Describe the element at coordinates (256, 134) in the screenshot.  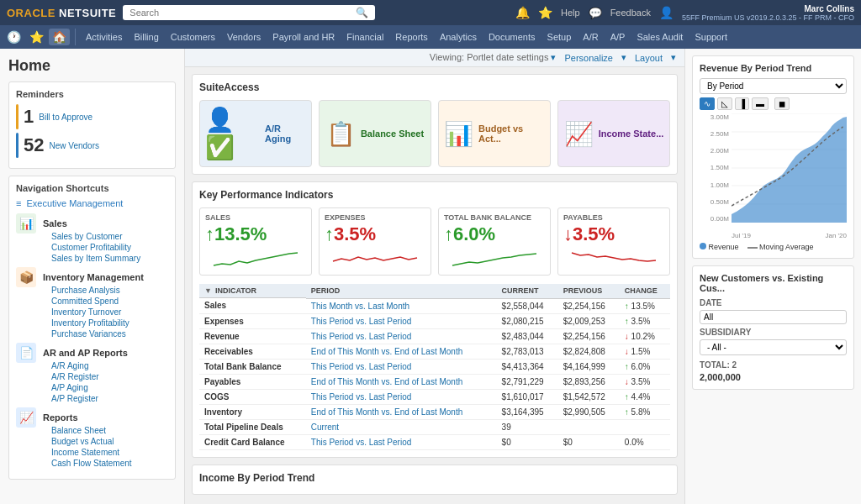
I see `suite-card-ar-aging: 👤✅ A/R Aging` at that location.